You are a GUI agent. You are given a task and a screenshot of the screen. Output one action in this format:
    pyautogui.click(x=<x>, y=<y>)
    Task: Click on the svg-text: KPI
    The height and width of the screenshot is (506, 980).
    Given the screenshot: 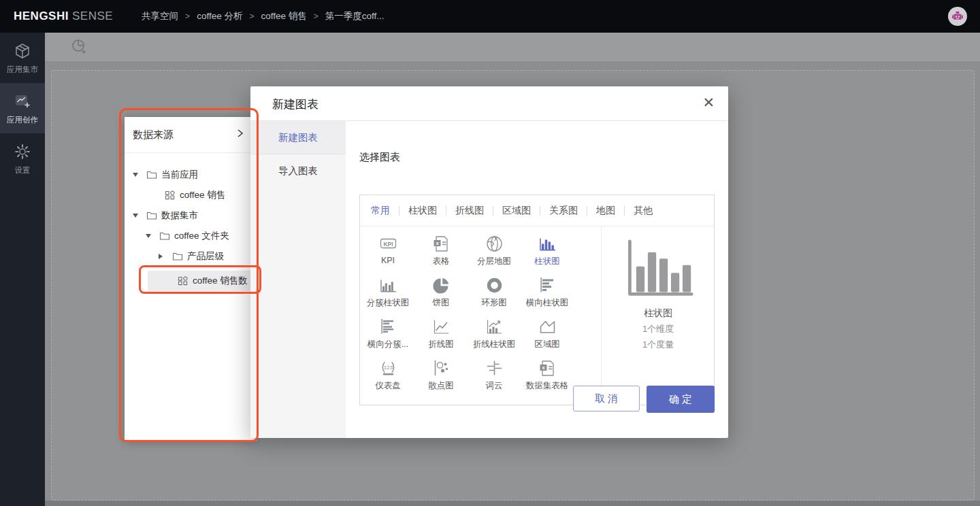 What is the action you would take?
    pyautogui.click(x=388, y=244)
    